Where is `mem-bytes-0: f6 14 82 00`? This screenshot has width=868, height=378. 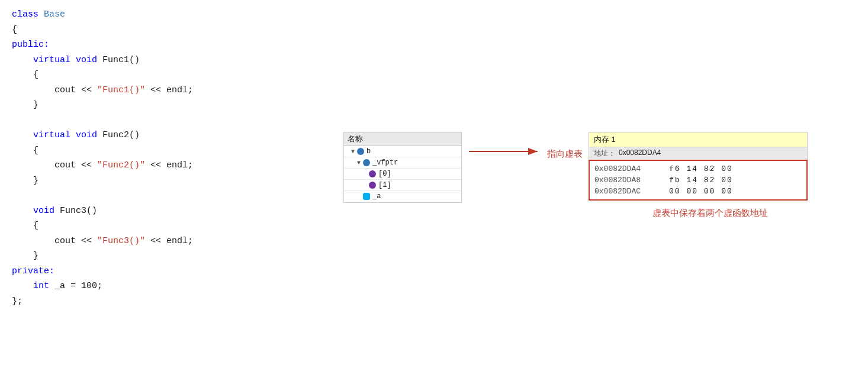 mem-bytes-0: f6 14 82 00 is located at coordinates (701, 169).